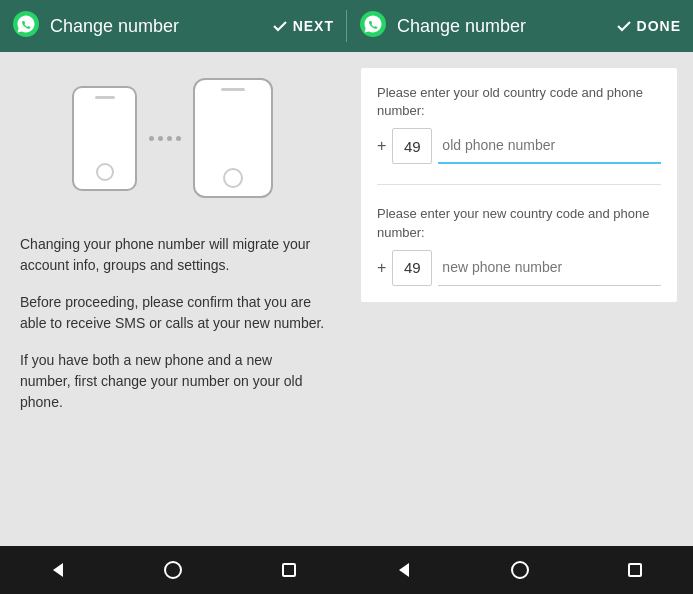 The image size is (693, 594). What do you see at coordinates (519, 268) in the screenshot?
I see `new-number-input-row: + 49` at bounding box center [519, 268].